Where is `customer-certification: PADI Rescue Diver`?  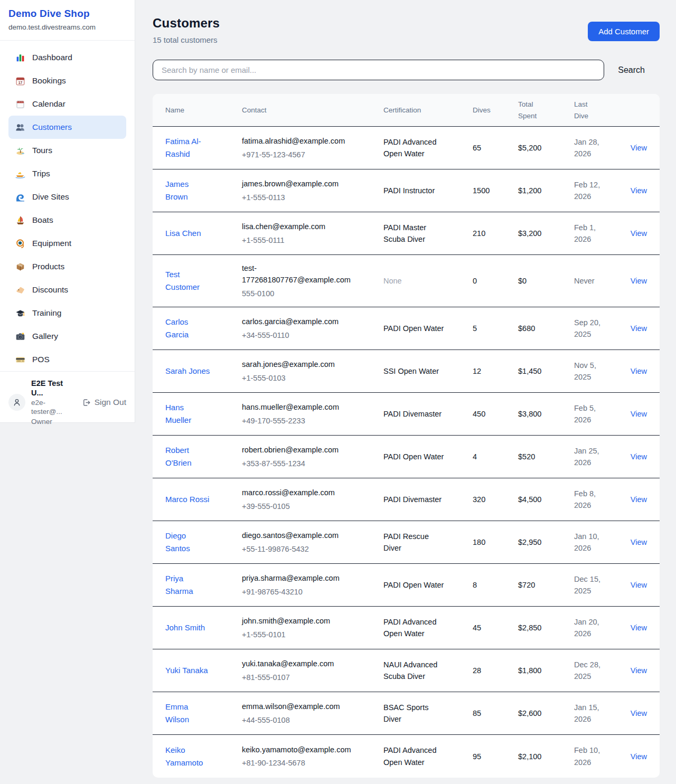 customer-certification: PADI Rescue Diver is located at coordinates (414, 543).